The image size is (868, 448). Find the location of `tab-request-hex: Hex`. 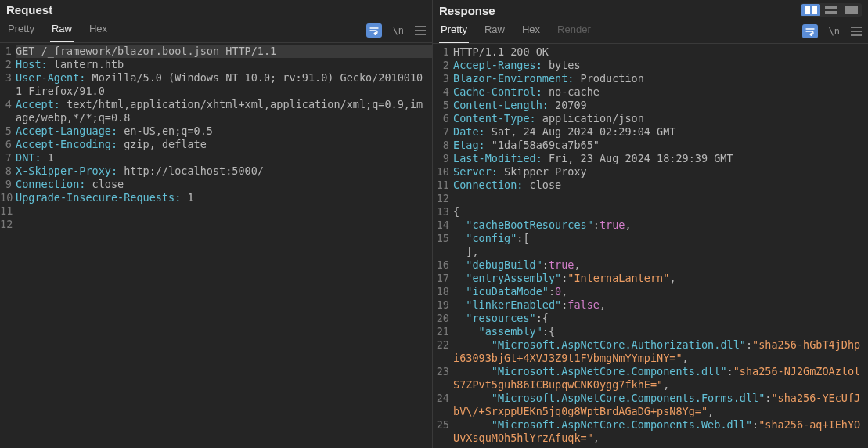

tab-request-hex: Hex is located at coordinates (99, 30).